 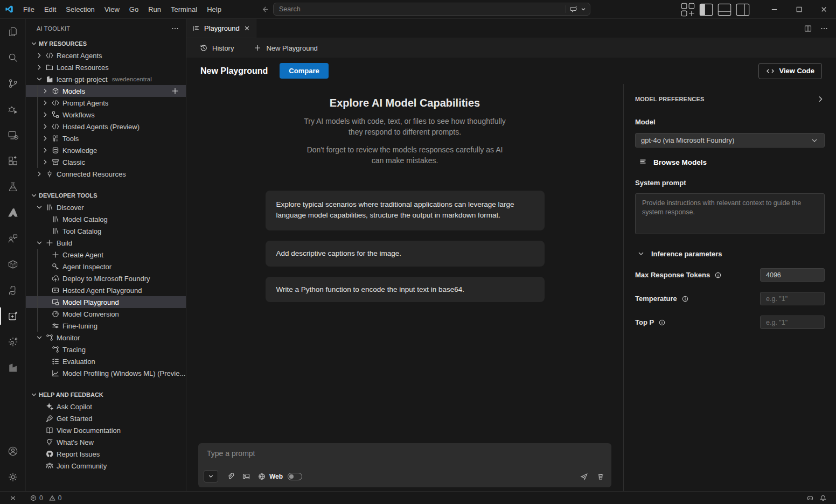 I want to click on activity-debug, so click(x=13, y=109).